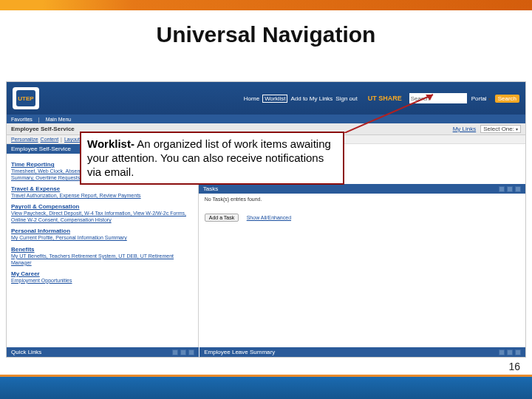 Image resolution: width=532 pixels, height=399 pixels. I want to click on ess-pagelet-title: Employee Self-Service, so click(41, 149).